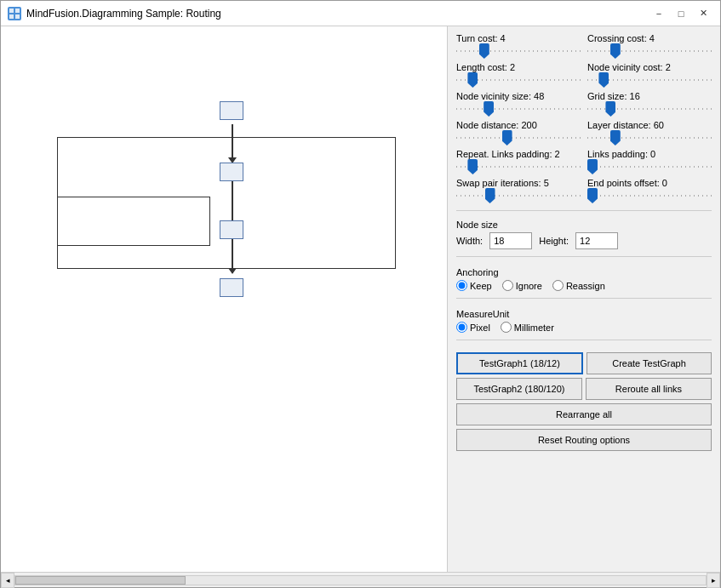 This screenshot has width=721, height=588. I want to click on turn-cost-group: Turn cost: 4, so click(518, 45).